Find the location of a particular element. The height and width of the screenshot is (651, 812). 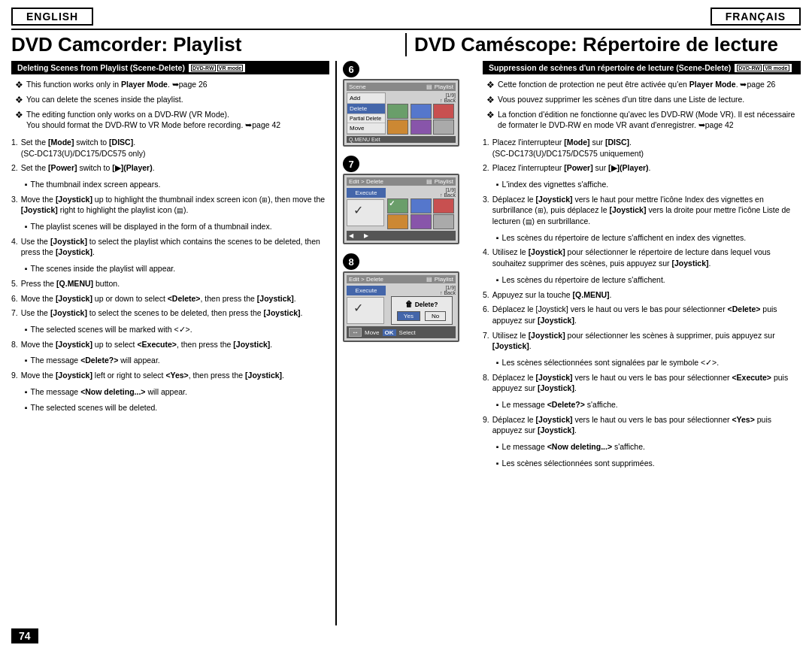

screen-6-frame: Scene ▤ Playlist Add Delete Partial Dele… is located at coordinates (401, 113).